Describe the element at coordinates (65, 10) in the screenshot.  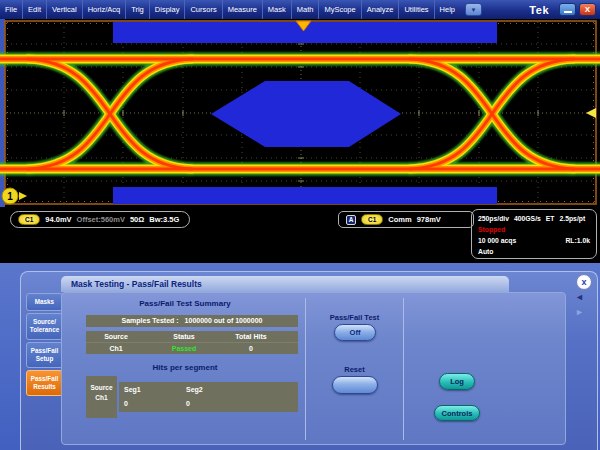
I see `menu-vertical: Vertical` at that location.